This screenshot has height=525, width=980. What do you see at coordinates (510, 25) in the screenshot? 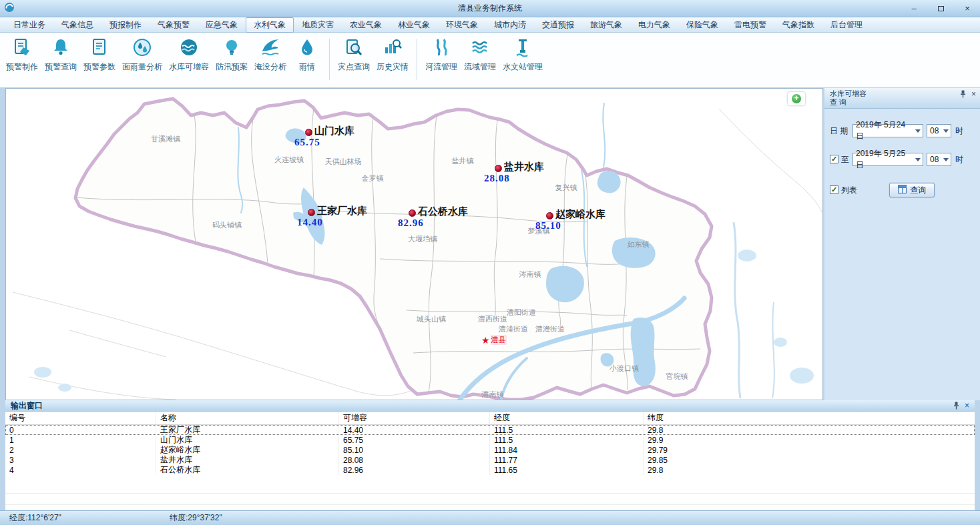
I see `menu-item: 城市内涝` at bounding box center [510, 25].